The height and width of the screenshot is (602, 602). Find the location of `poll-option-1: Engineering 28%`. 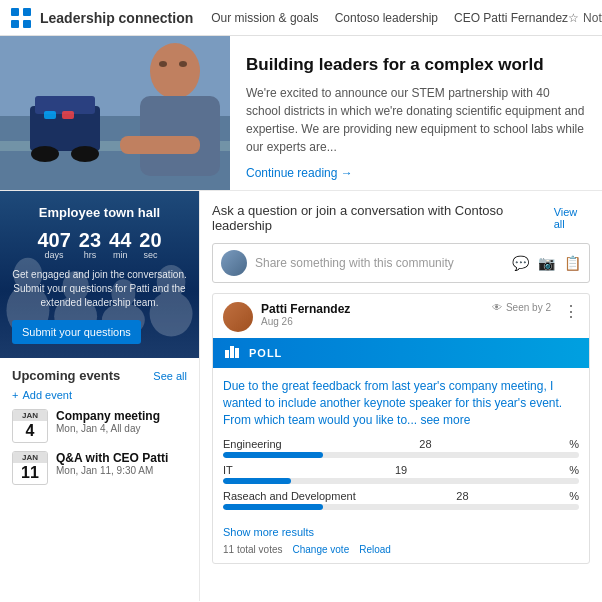

poll-option-1: Engineering 28% is located at coordinates (401, 448).